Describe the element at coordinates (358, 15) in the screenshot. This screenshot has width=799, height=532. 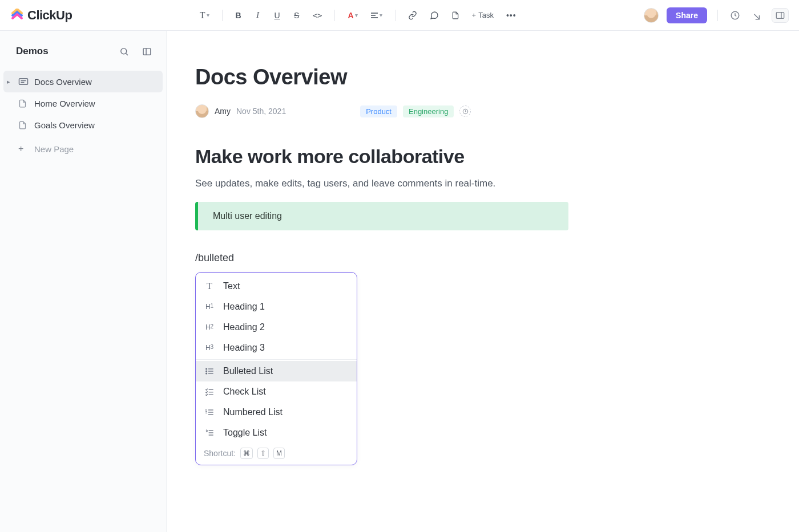
I see `editor-toolbar: T▾ B I U S <> A▾ ▾` at that location.